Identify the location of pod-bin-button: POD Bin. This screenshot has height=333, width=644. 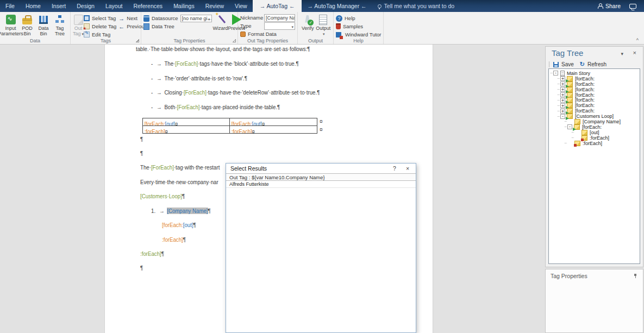
(27, 25).